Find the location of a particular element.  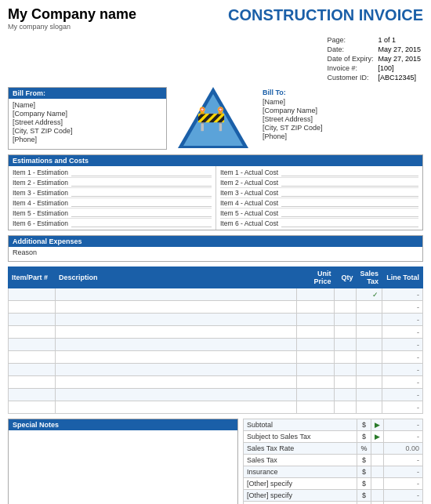

cell-total-6: - is located at coordinates (403, 370).